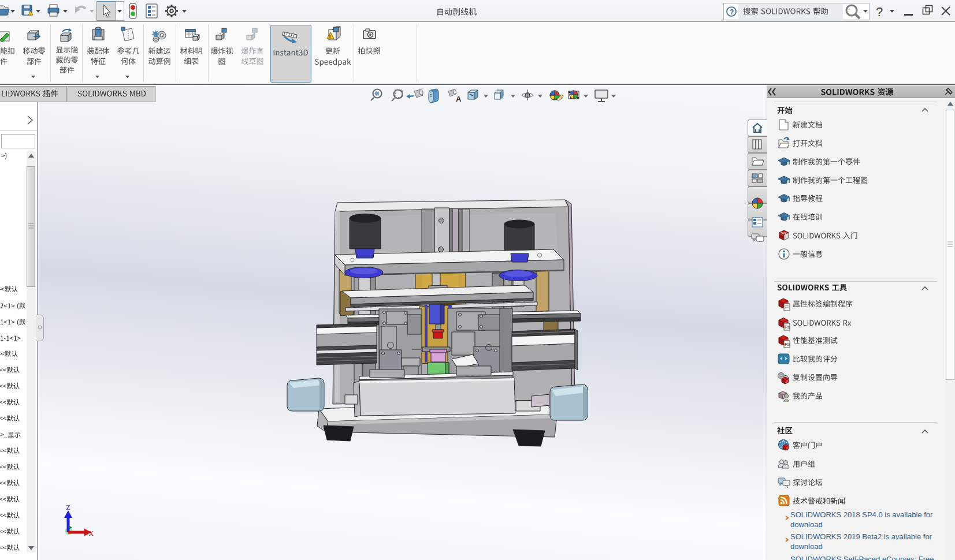  What do you see at coordinates (783, 233) in the screenshot?
I see `svg-text: SW` at bounding box center [783, 233].